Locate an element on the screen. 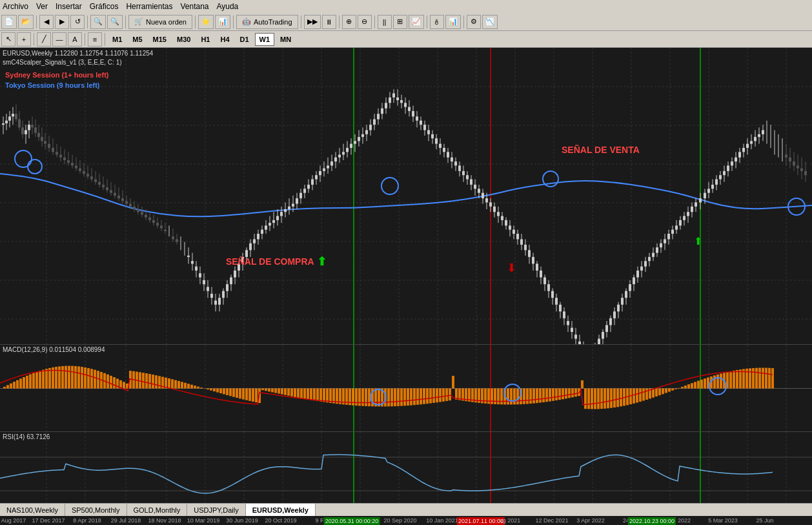  zoom-out-button: 🔍 is located at coordinates (115, 22).